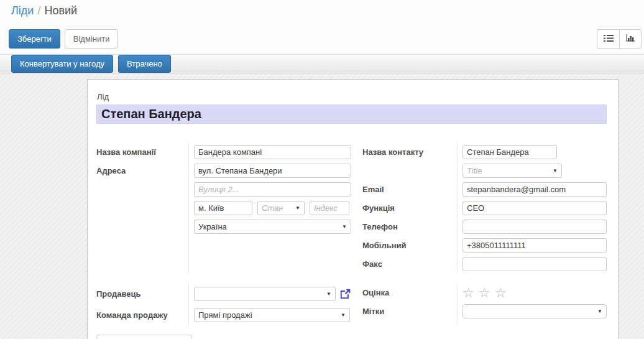 The image size is (644, 339). I want to click on company-name-label: Назва компанії, so click(126, 152).